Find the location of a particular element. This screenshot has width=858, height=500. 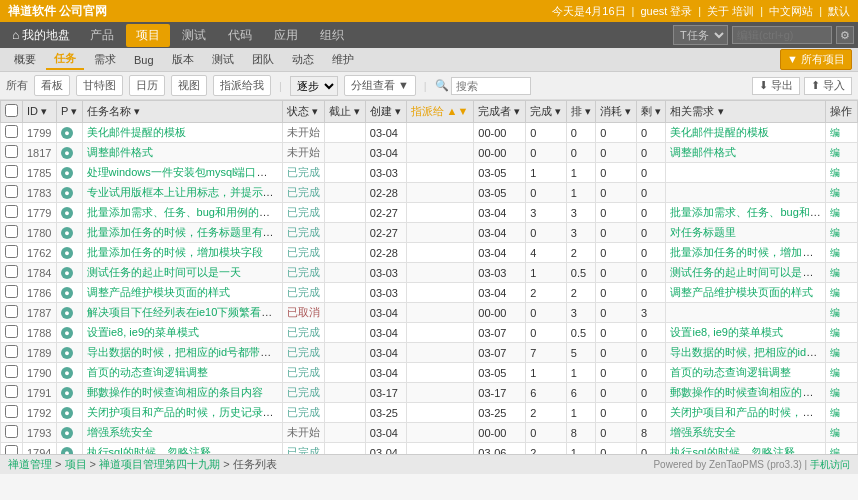

edit-action-1791: 编 is located at coordinates (835, 392).